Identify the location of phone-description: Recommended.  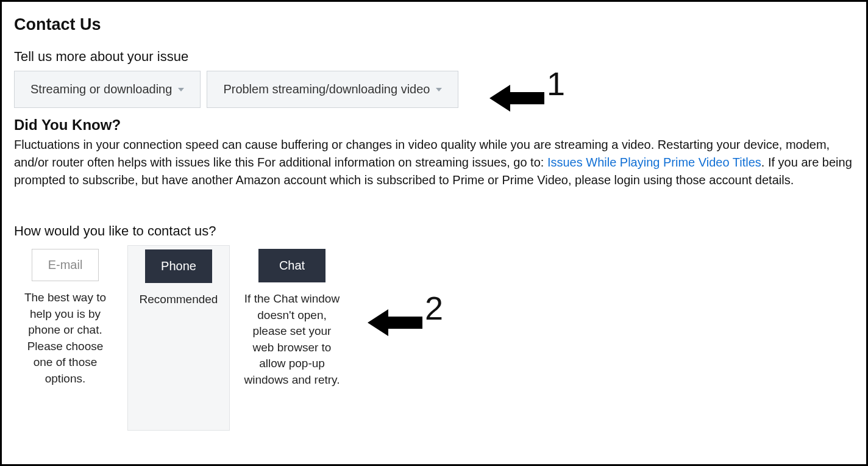
(179, 300).